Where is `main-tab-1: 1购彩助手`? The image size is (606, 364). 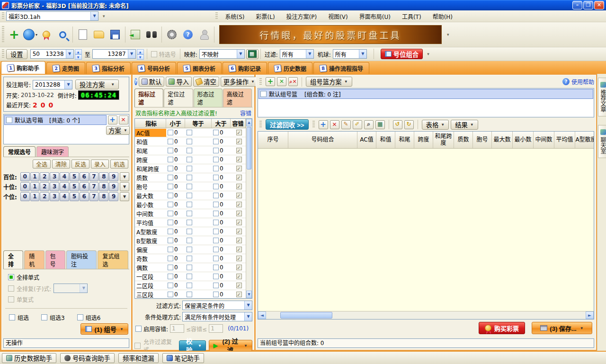 main-tab-1: 1购彩助手 is located at coordinates (23, 67).